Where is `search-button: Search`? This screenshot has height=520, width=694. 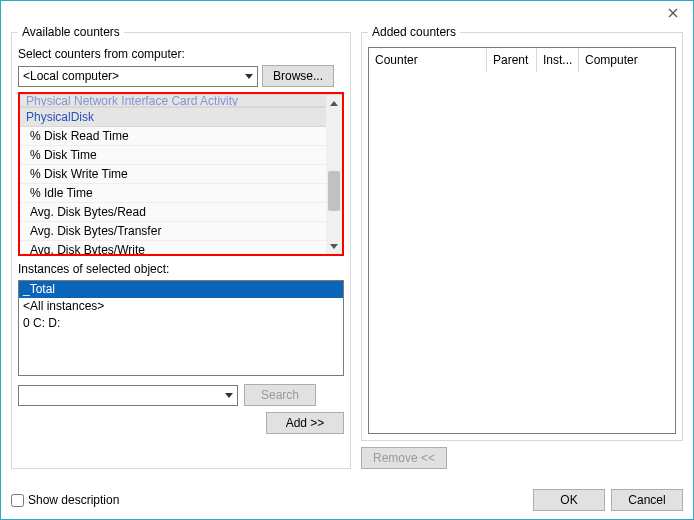 search-button: Search is located at coordinates (280, 395).